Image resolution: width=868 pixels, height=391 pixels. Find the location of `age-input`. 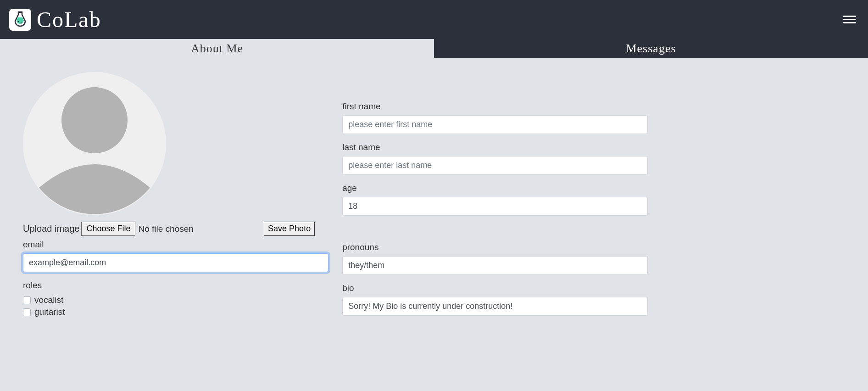

age-input is located at coordinates (495, 207).